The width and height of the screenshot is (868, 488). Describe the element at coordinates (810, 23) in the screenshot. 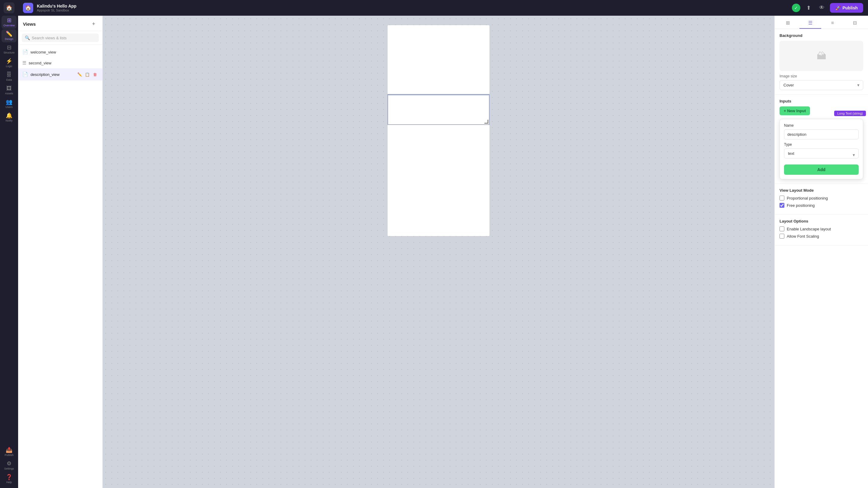

I see `tab-properties: ☰` at that location.